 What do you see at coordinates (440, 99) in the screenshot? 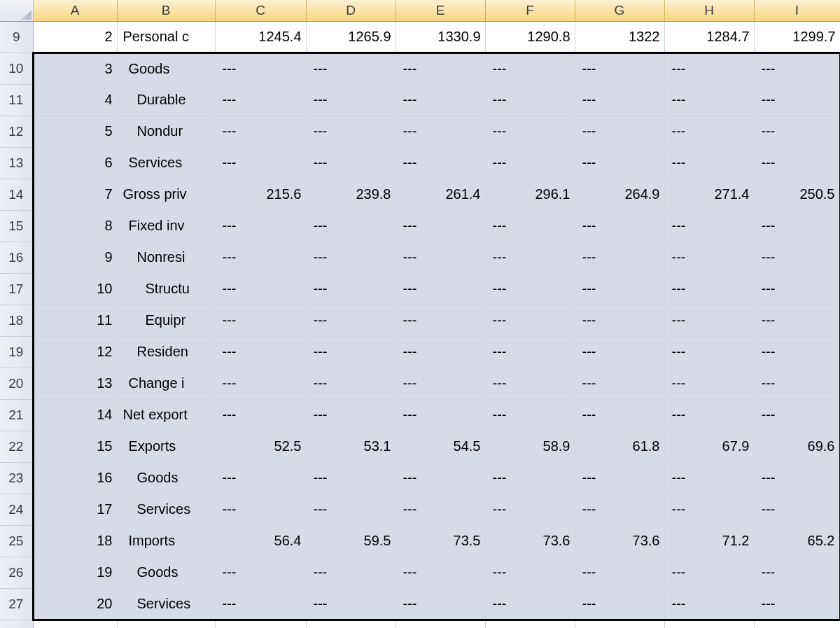
I see `cell-E11: ---` at bounding box center [440, 99].